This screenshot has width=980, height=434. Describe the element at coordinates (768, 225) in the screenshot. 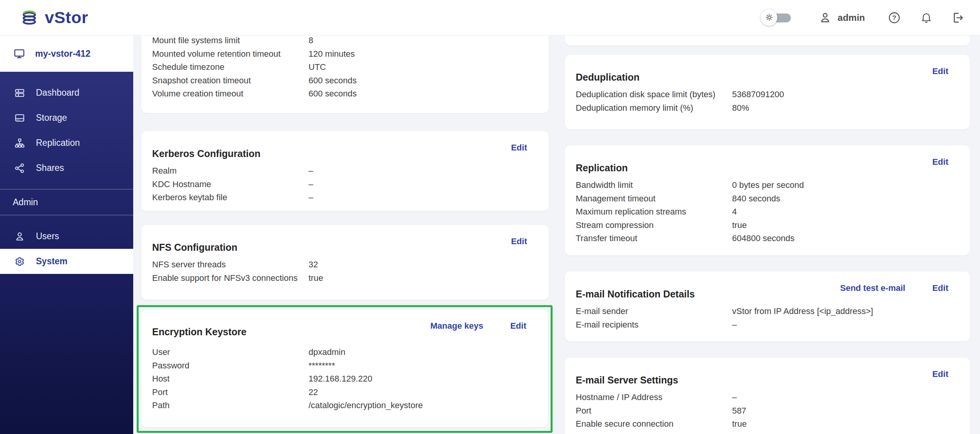

I see `setting-row: Stream compressiontrue` at that location.